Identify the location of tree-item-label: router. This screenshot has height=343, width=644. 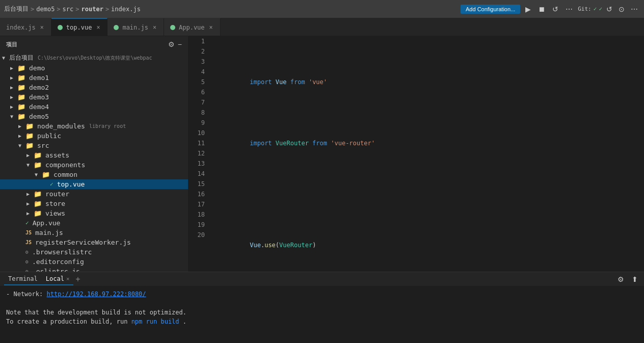
(57, 194).